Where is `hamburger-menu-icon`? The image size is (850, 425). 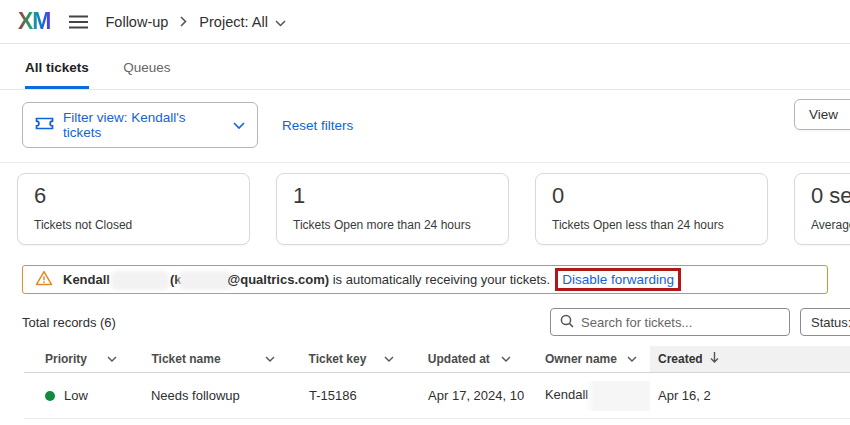
hamburger-menu-icon is located at coordinates (78, 22).